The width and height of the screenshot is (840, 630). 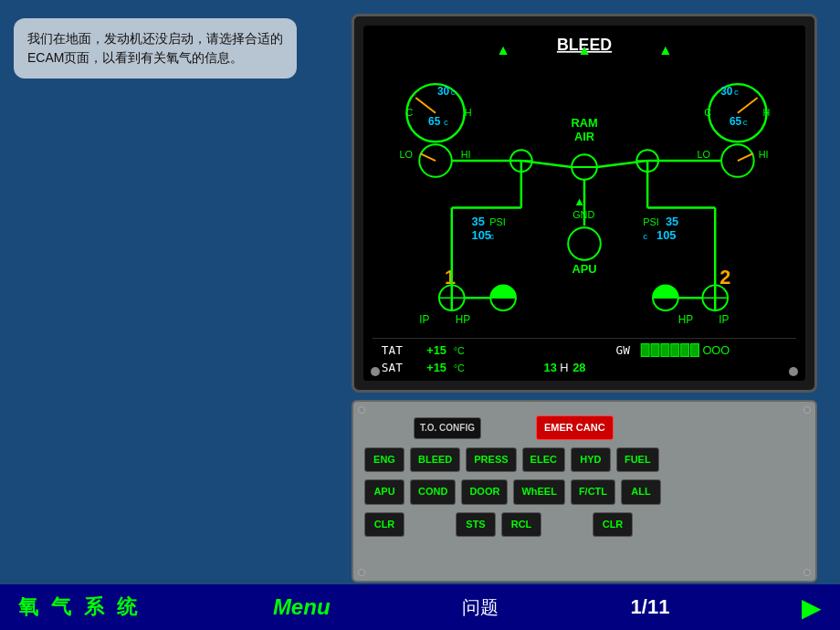 I want to click on clr2-button: CLR, so click(x=613, y=524).